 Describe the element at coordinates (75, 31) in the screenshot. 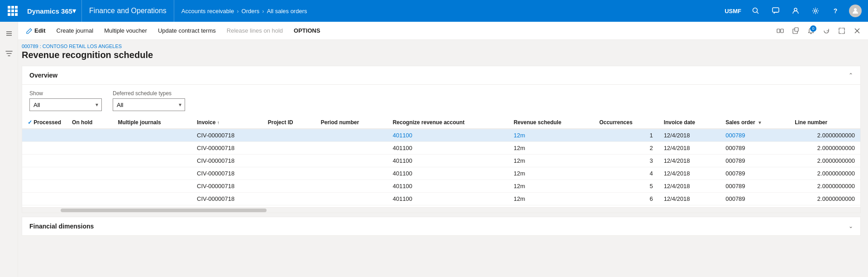

I see `create-journal-label: Create journal` at that location.